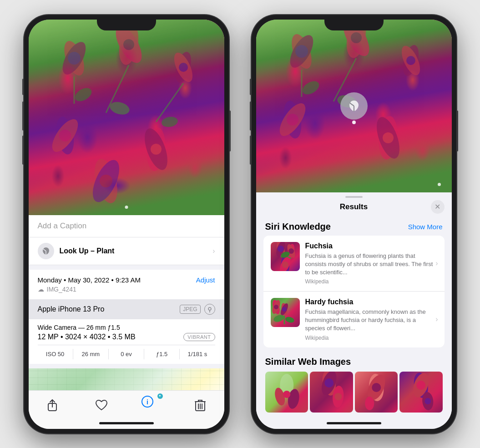  I want to click on date-row: Monday • May 30, 2022 • 9:23 AM Adjust, so click(126, 280).